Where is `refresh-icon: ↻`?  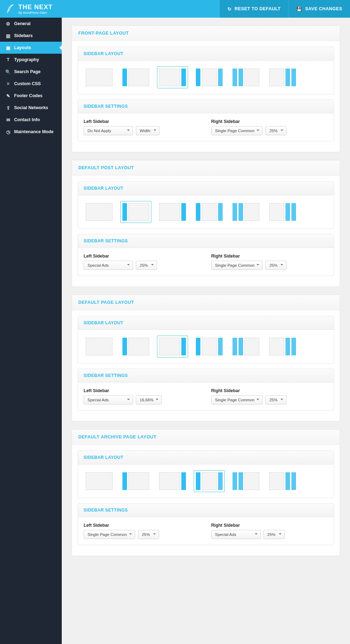 refresh-icon: ↻ is located at coordinates (230, 9).